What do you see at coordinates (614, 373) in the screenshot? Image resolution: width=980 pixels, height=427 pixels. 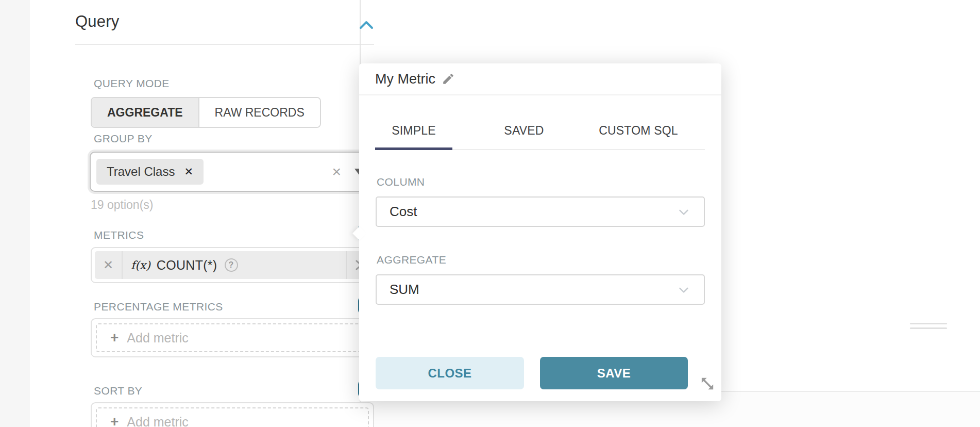 I see `save-button: SAVE` at bounding box center [614, 373].